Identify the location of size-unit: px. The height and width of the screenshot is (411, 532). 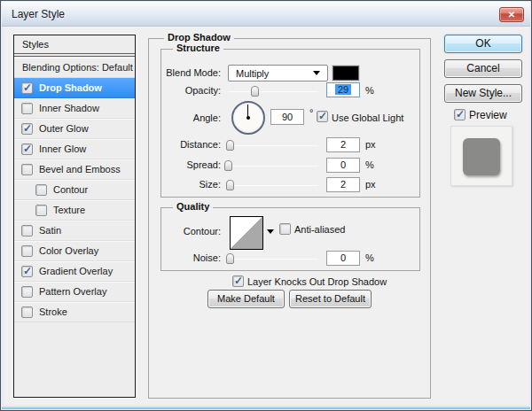
(371, 184).